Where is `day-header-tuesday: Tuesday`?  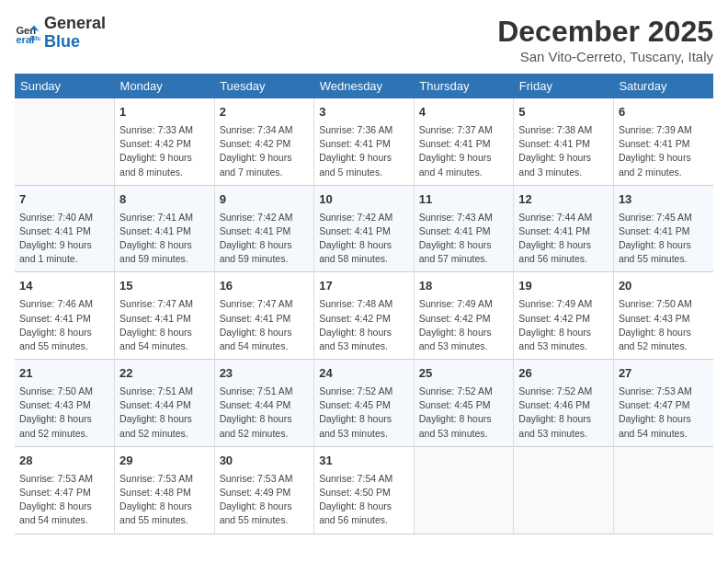
day-header-tuesday: Tuesday is located at coordinates (265, 86).